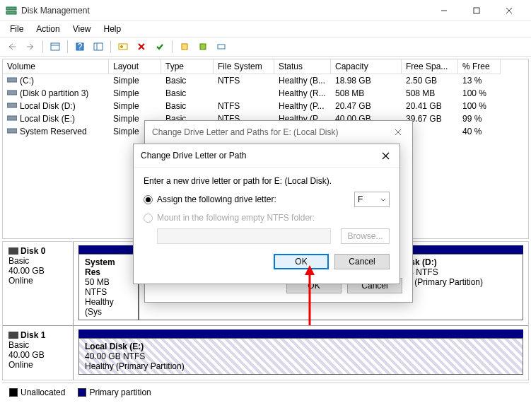 This screenshot has height=420, width=531. I want to click on delete-icon, so click(141, 47).